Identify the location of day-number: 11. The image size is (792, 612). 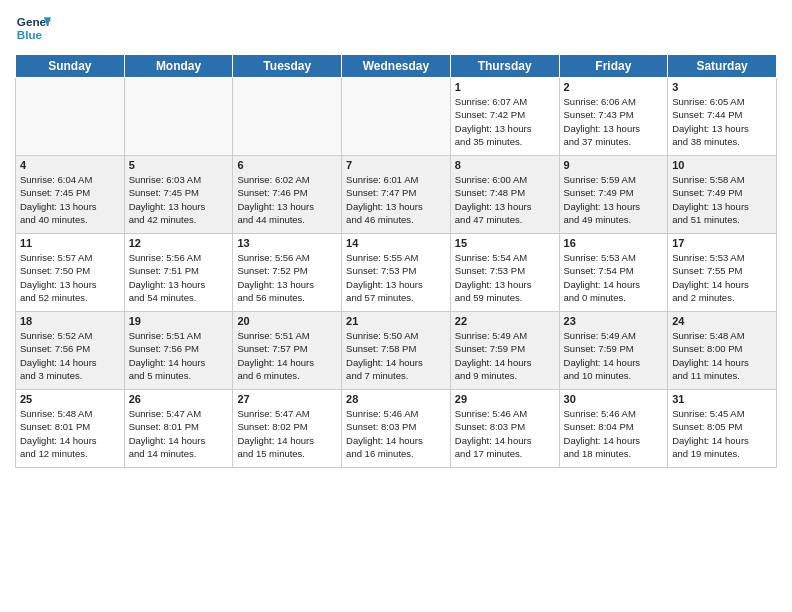
(70, 243).